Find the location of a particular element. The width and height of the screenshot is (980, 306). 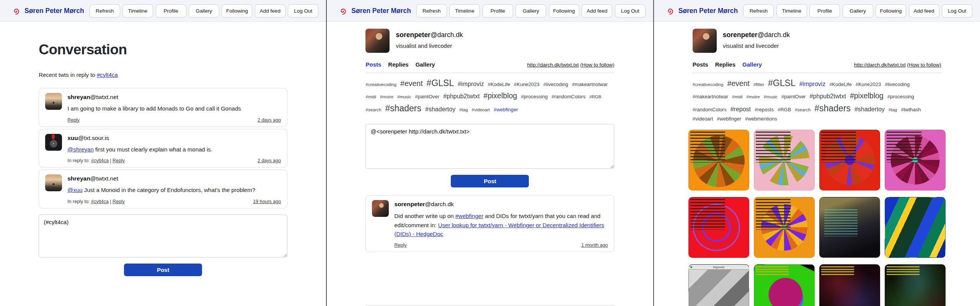

hashtag-link: #twthash is located at coordinates (911, 110).